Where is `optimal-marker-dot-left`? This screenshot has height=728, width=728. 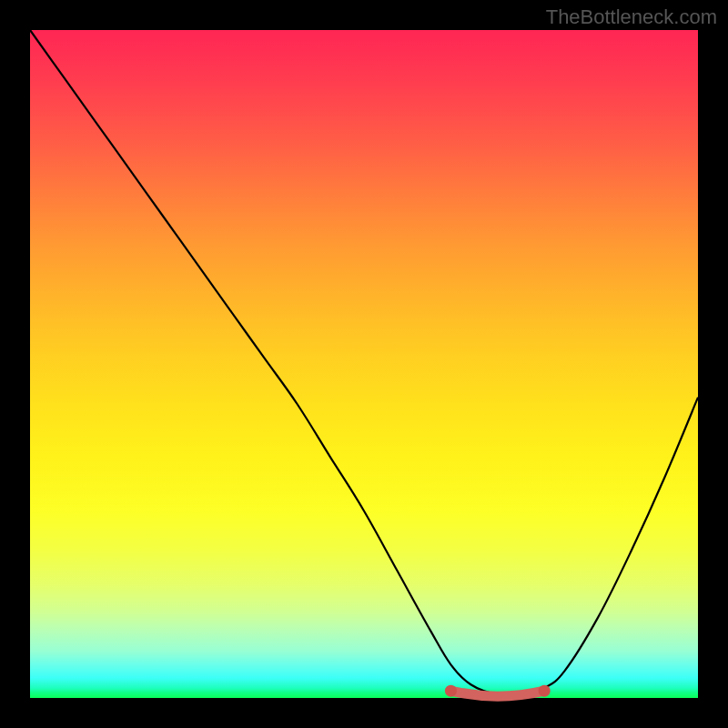
optimal-marker-dot-left is located at coordinates (451, 692).